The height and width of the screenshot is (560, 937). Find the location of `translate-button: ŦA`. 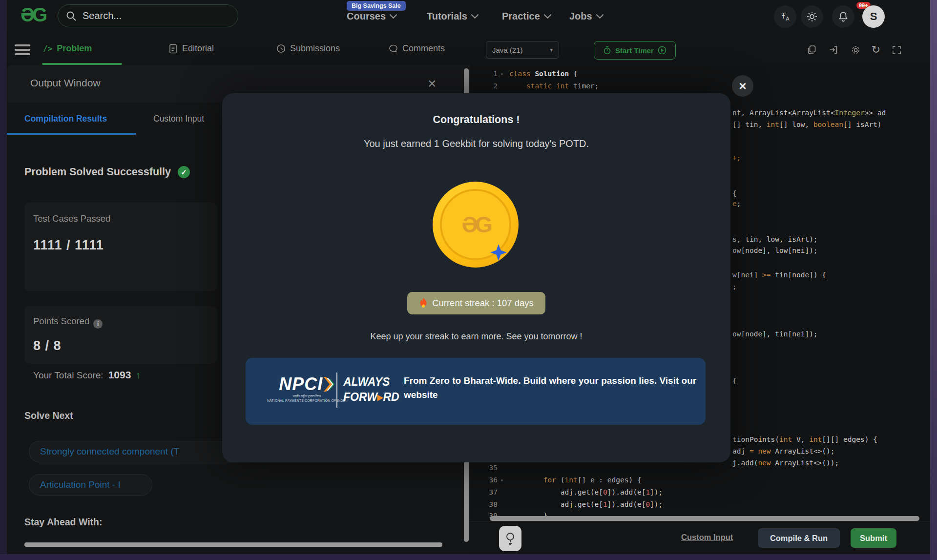

translate-button: ŦA is located at coordinates (785, 17).